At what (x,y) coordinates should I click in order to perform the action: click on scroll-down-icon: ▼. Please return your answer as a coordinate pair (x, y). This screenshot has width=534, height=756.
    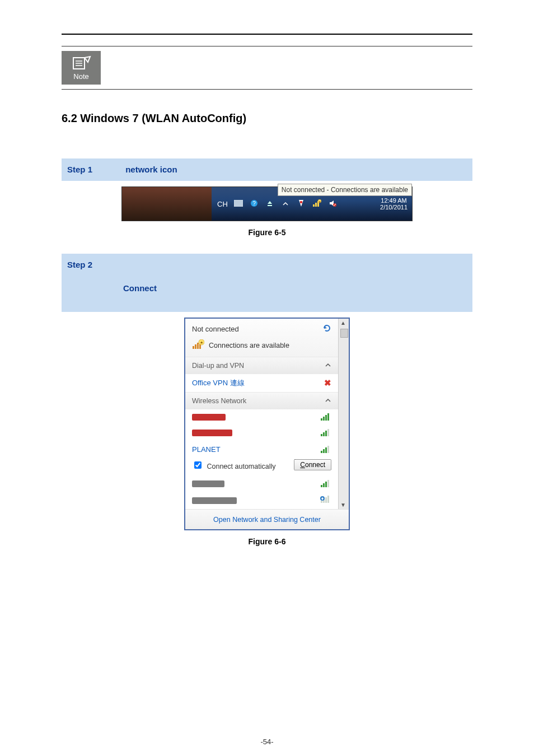
    Looking at the image, I should click on (343, 505).